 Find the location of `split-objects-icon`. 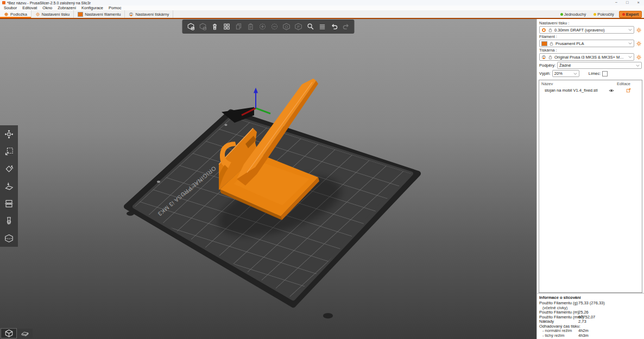

split-objects-icon is located at coordinates (286, 27).